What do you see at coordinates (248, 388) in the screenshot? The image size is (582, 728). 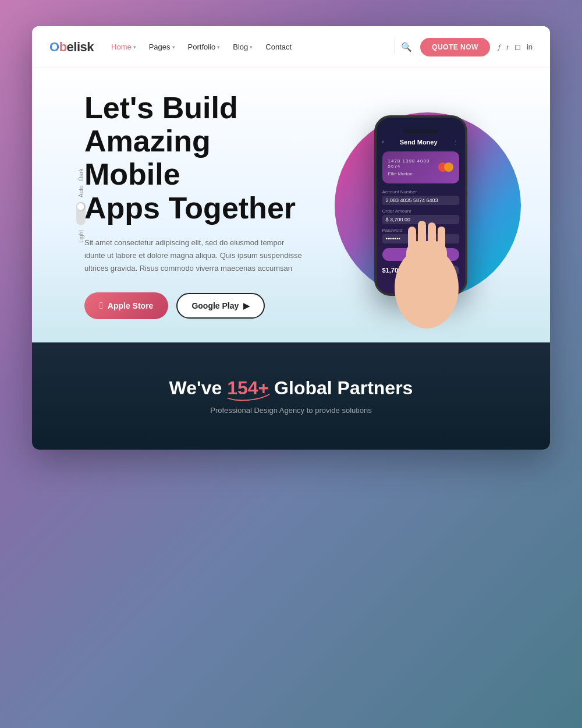 I see `partners-number: 154+` at bounding box center [248, 388].